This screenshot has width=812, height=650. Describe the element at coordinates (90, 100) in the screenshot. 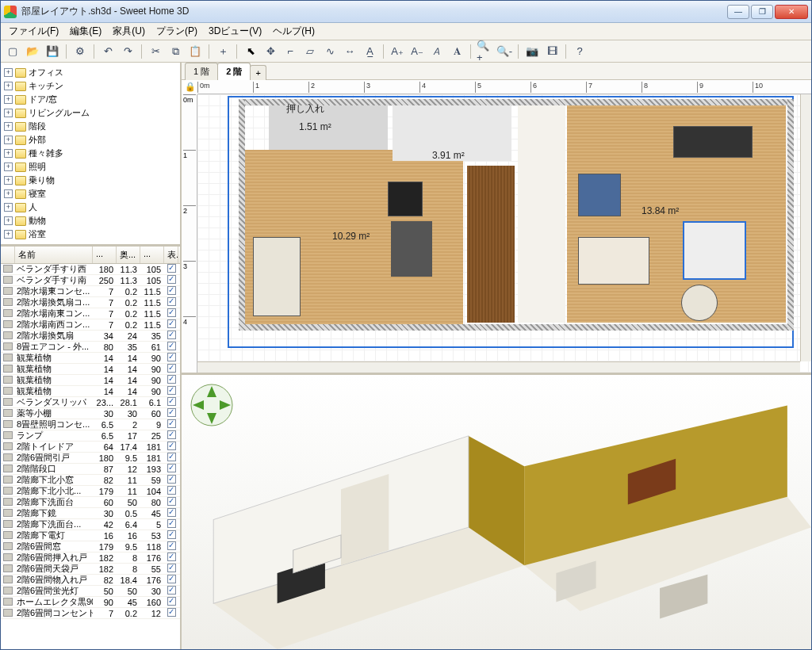

I see `catalog-category: + ドア/窓` at that location.